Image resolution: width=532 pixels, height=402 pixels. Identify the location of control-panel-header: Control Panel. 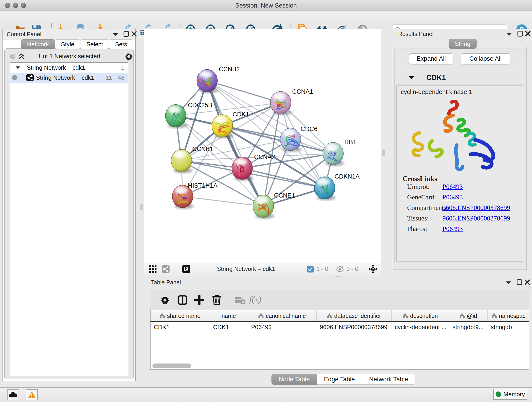
(69, 34).